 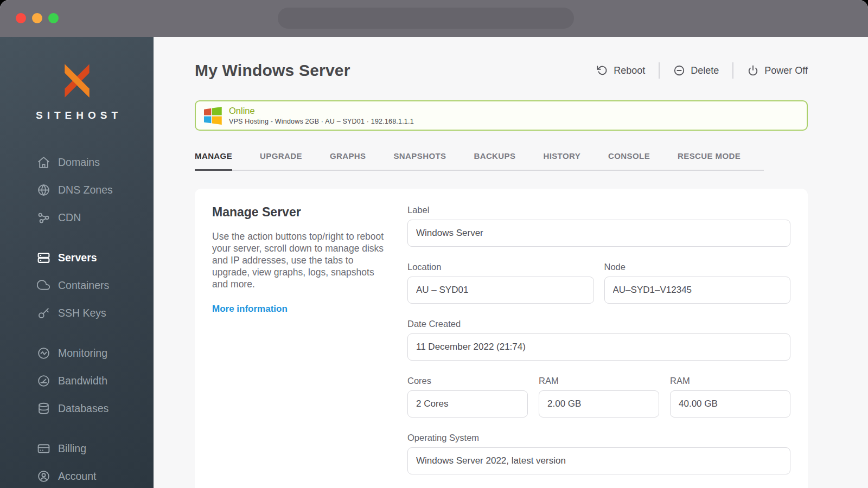 I want to click on server-icon, so click(x=43, y=258).